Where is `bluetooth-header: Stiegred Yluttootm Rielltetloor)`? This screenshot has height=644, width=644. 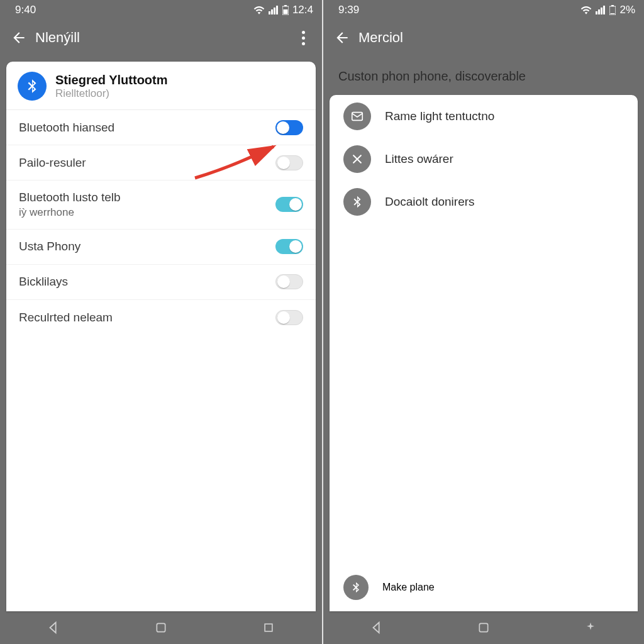 bluetooth-header: Stiegred Yluttootm Rielltetloor) is located at coordinates (161, 86).